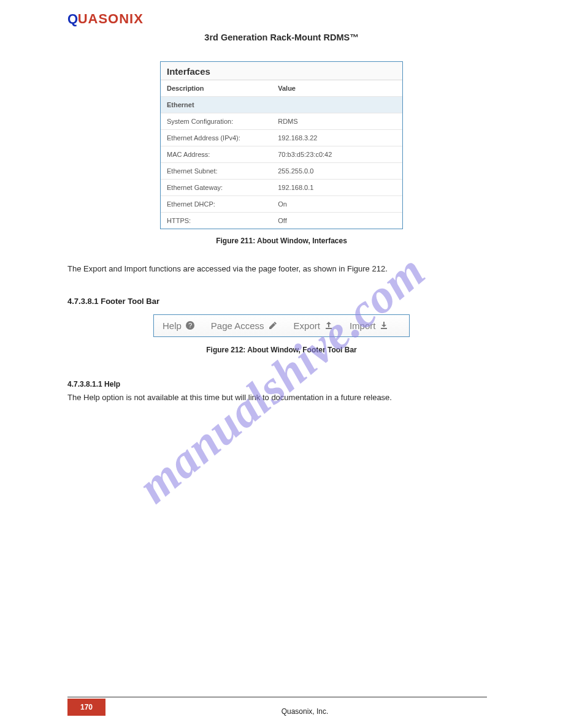 This screenshot has height=728, width=563. I want to click on brand-q: Q, so click(72, 18).